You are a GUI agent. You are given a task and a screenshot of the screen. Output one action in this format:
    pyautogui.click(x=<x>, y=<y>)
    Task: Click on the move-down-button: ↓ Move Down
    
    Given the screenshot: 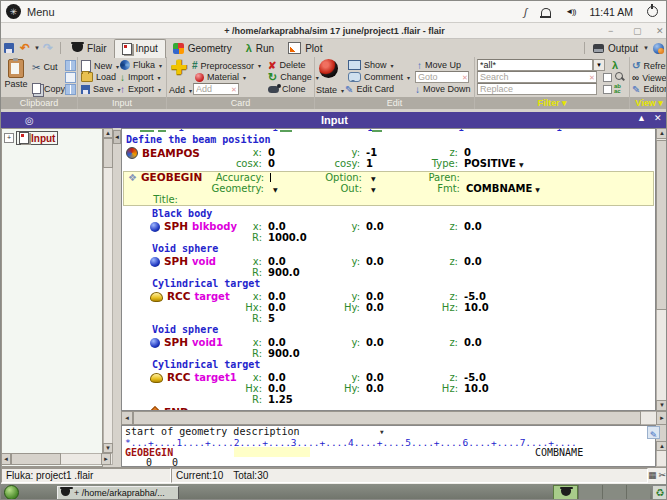 What is the action you would take?
    pyautogui.click(x=443, y=89)
    